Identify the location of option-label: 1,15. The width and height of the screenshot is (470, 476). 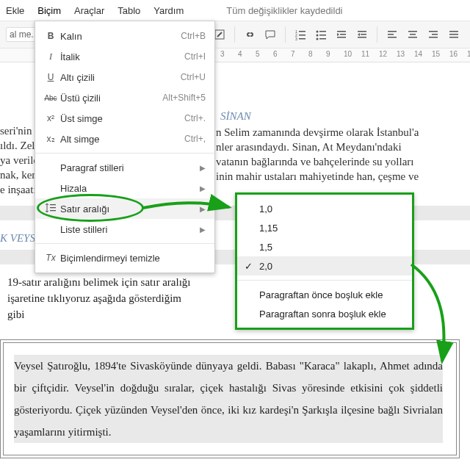
(269, 228).